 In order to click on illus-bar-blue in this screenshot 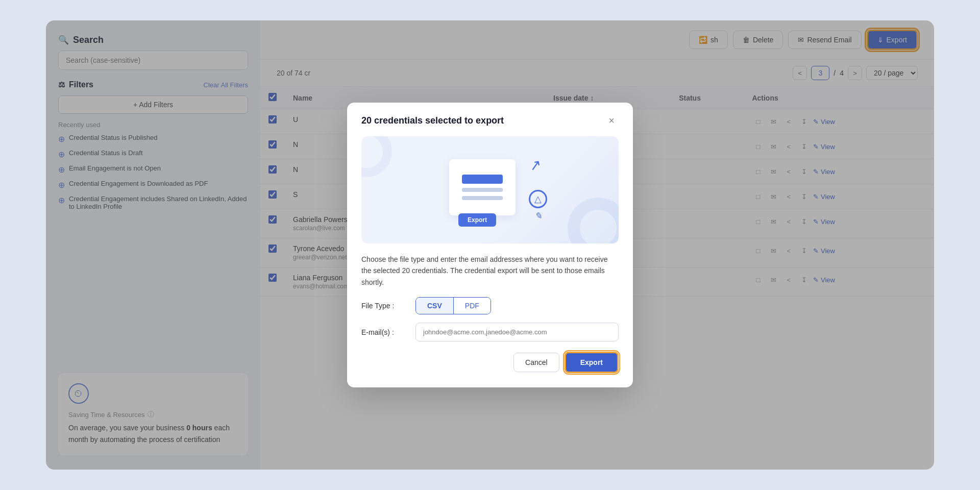, I will do `click(482, 179)`.